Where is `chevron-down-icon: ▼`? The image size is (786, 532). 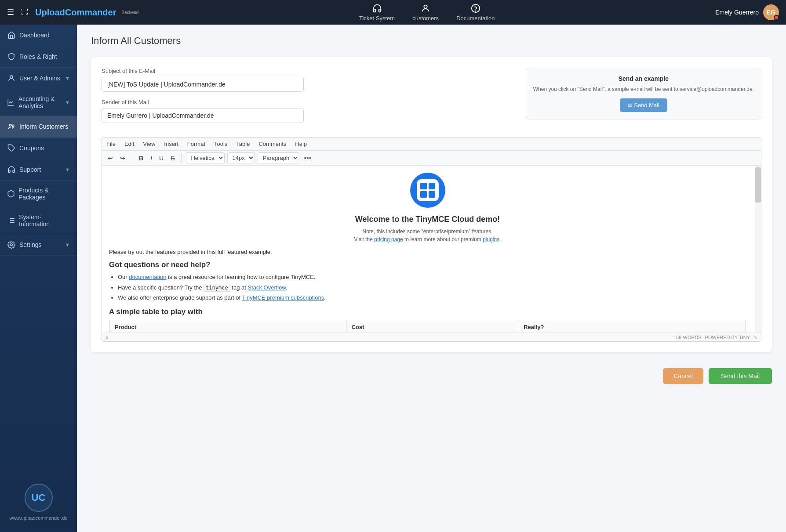
chevron-down-icon: ▼ is located at coordinates (68, 78).